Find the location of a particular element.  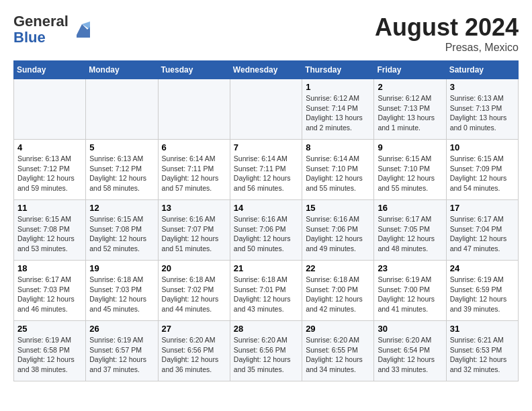

day-info: Sunrise: 6:19 AM Sunset: 6:57 PM Dayligh… is located at coordinates (122, 355).